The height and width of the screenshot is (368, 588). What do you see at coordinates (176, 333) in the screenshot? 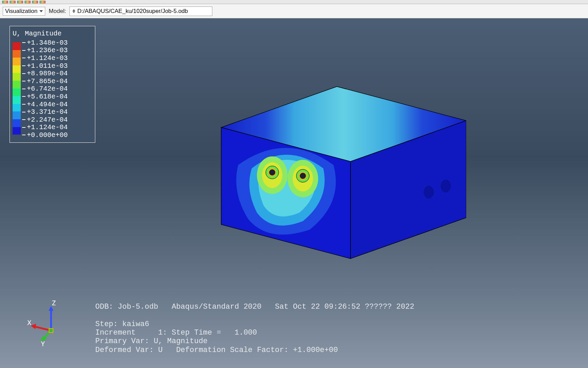
I see `status-line: Increment 1: Step Time = 1.000` at bounding box center [176, 333].